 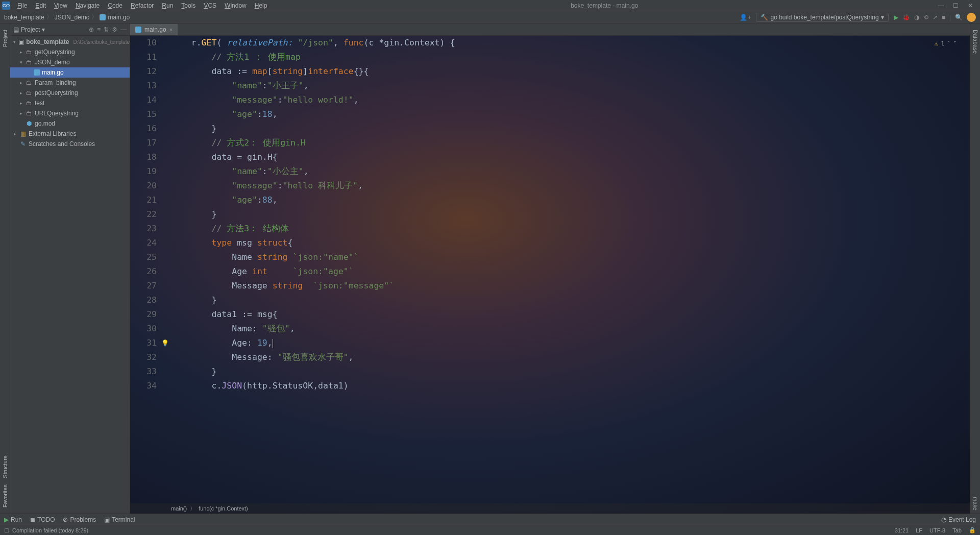 I want to click on code-line: r.GET( relativePath: "/json", func(c *gi…, so click(x=571, y=43).